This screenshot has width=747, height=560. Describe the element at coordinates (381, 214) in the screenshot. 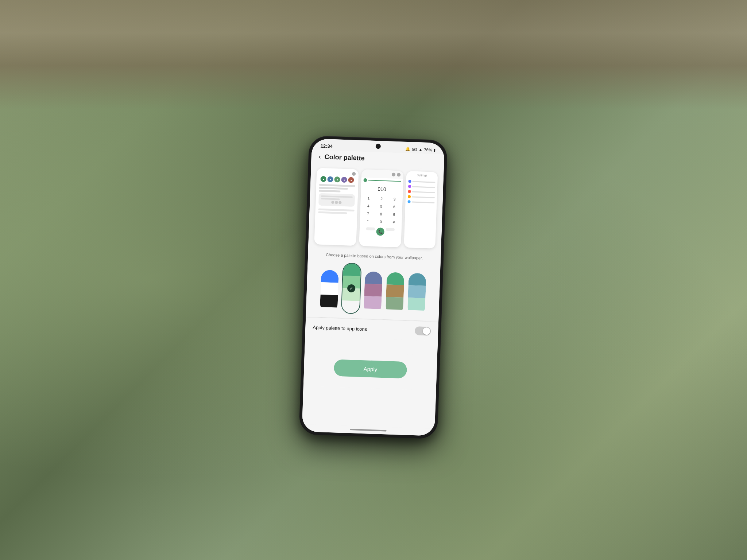

I see `dialer-key-8: 8` at that location.